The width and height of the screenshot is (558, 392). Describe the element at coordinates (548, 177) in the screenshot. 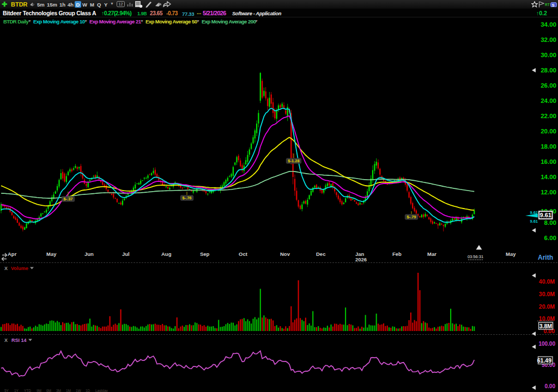

I see `svg-text: 14.00` at that location.